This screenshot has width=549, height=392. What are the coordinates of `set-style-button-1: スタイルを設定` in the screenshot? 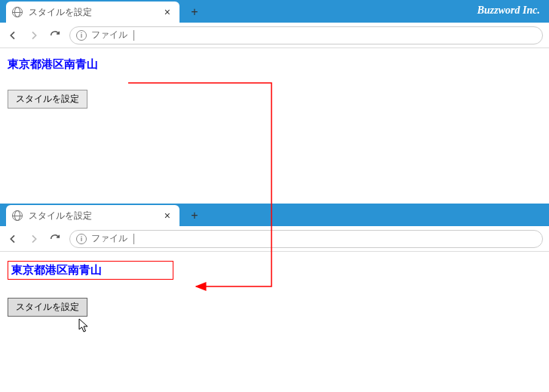 It's located at (48, 100).